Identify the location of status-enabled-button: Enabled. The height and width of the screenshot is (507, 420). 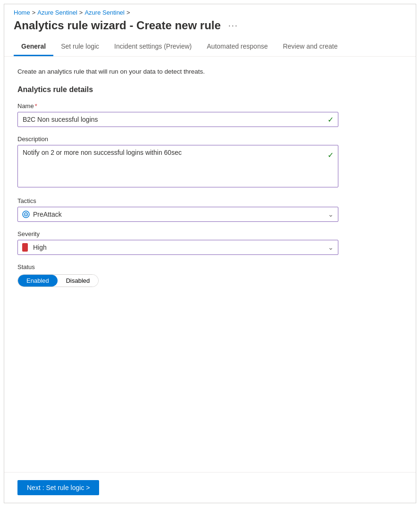
(38, 280).